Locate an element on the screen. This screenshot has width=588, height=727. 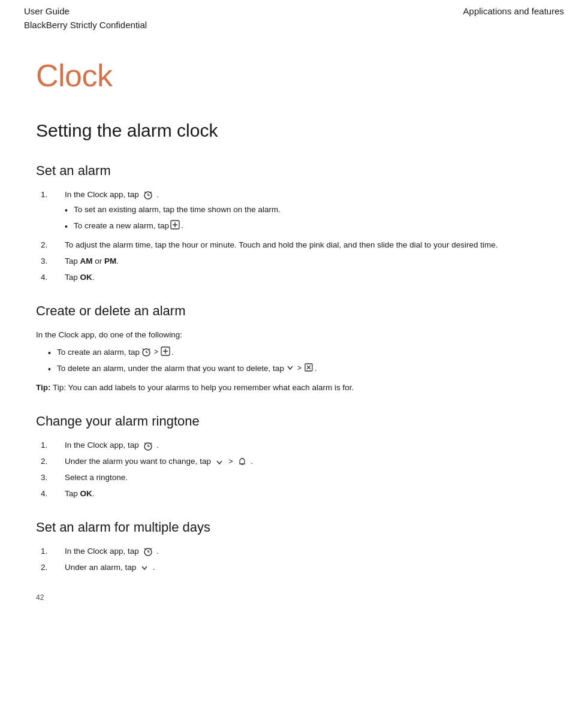
step-1-text: In the Clock app, tap . To set an existi… is located at coordinates (308, 212).